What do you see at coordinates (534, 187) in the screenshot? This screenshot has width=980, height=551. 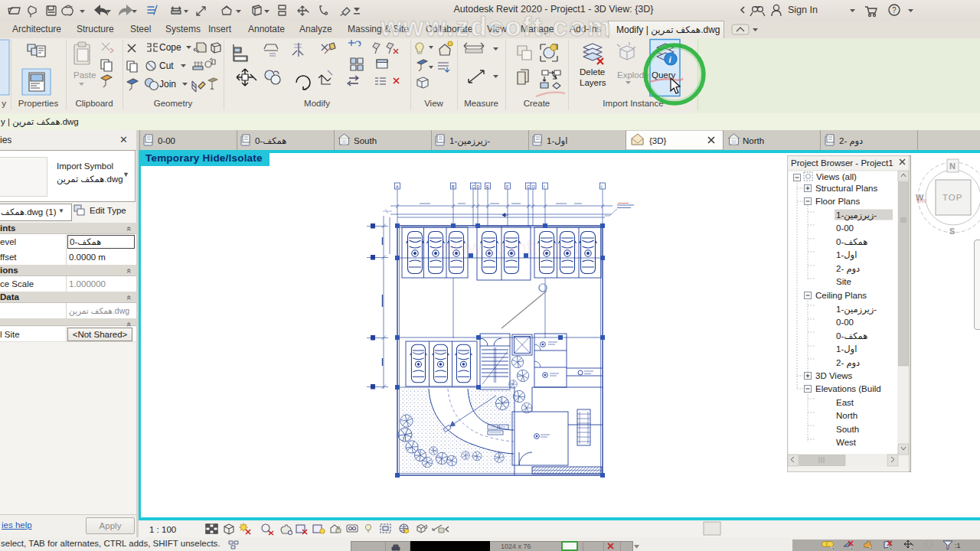 I see `svg-text: O` at bounding box center [534, 187].